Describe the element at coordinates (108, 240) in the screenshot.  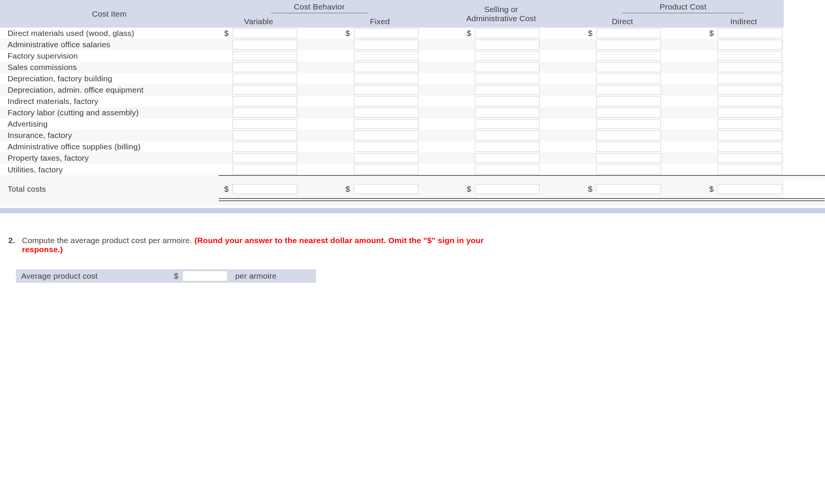
I see `question-text: Compute the average product cost per arm…` at that location.